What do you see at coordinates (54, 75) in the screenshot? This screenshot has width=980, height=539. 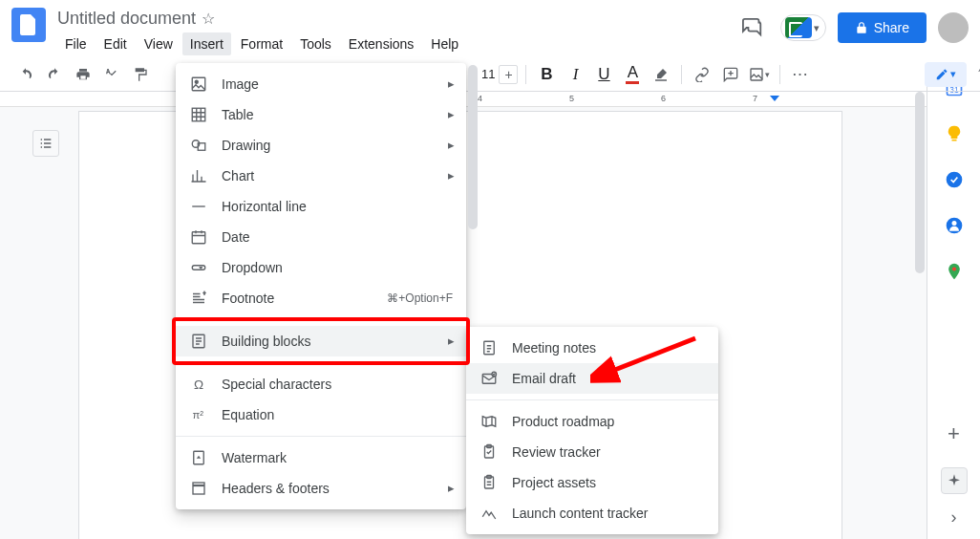 I see `redo-button` at bounding box center [54, 75].